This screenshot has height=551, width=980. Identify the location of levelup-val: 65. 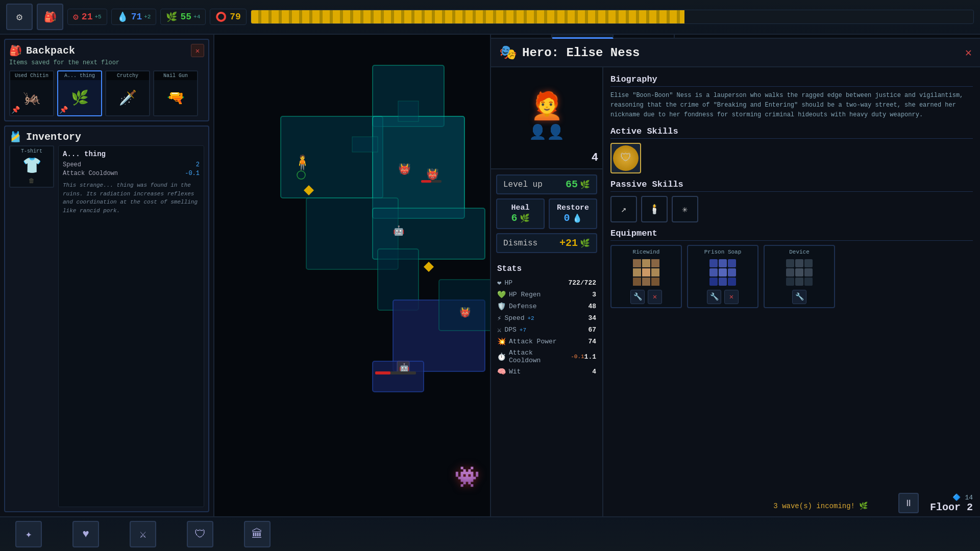
(572, 185).